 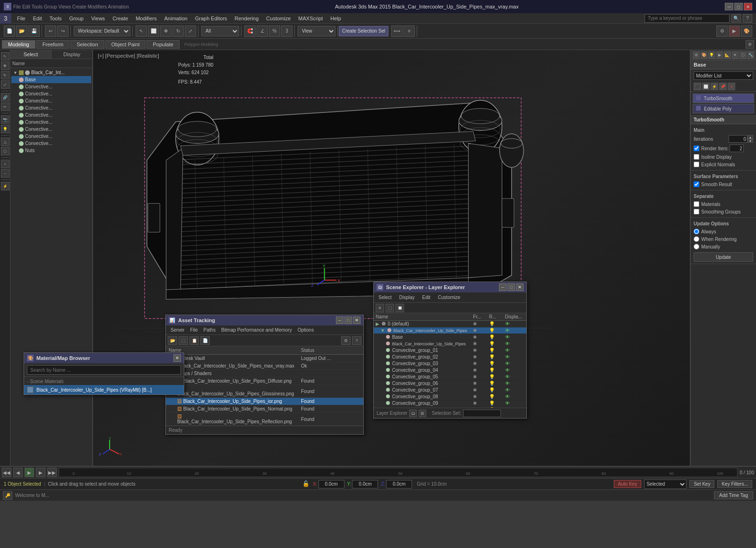 What do you see at coordinates (357, 320) in the screenshot?
I see `at-close-btn: ✕` at bounding box center [357, 320].